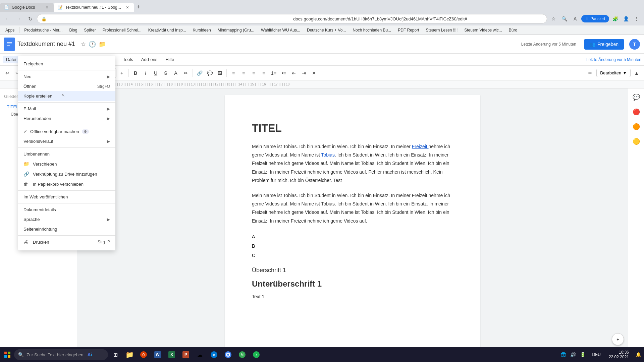  What do you see at coordinates (274, 73) in the screenshot?
I see `list-numbered-button: 1≡` at bounding box center [274, 73].